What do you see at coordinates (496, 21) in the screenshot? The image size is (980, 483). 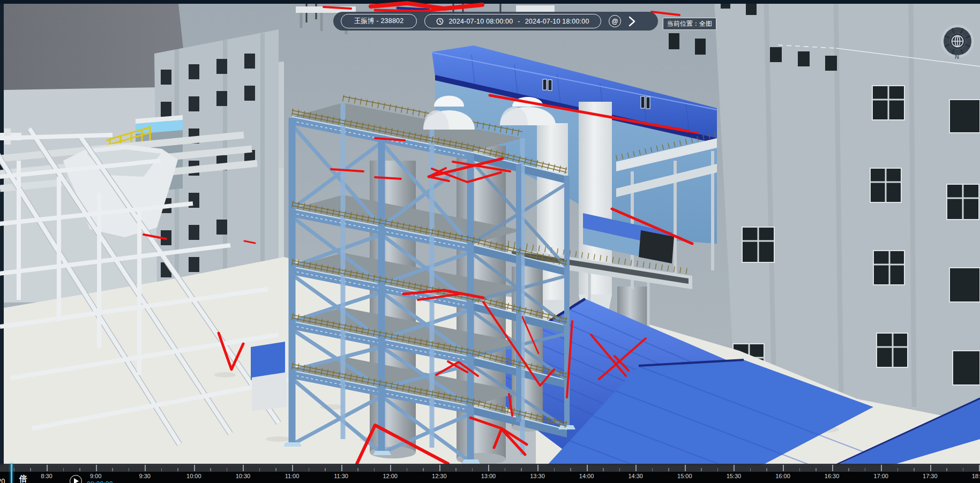 I see `toolbar: 王振博 - 238802 2024-07-10 08:00:00 - 2024-…` at bounding box center [496, 21].